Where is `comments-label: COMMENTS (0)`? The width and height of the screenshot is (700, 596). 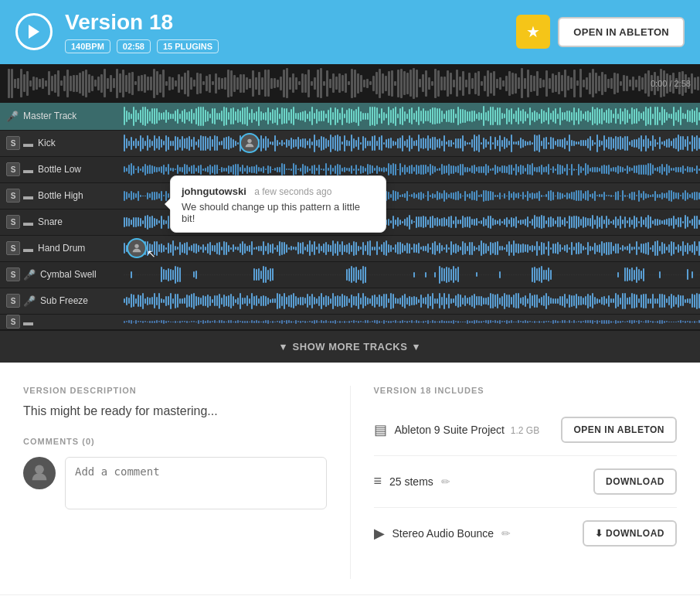 comments-label: COMMENTS (0) is located at coordinates (175, 441).